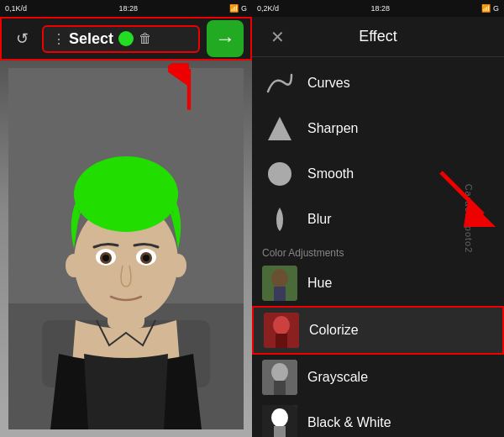 Image resolution: width=504 pixels, height=437 pixels. What do you see at coordinates (280, 174) in the screenshot?
I see `smooth-icon` at bounding box center [280, 174].